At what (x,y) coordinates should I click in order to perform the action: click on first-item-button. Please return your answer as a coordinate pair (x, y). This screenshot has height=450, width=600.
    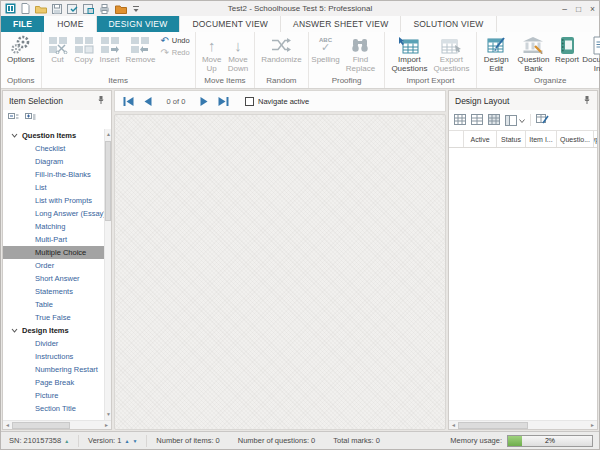
    Looking at the image, I should click on (128, 102).